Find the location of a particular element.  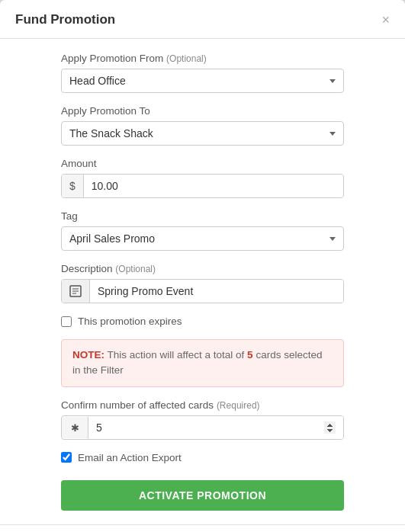

confirm-label: Confirm number of affected cards (Requir… is located at coordinates (203, 405).